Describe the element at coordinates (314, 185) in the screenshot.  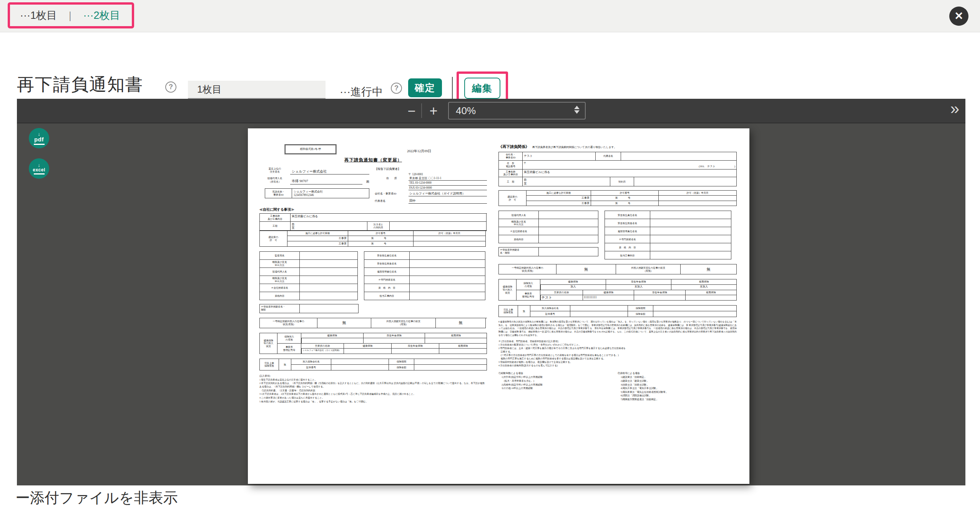
I see `doc-orderer-block: 直近上位の 注文者名 シェルフィー株式会社 現場代理人名 （所長名） 市得 90…` at that location.